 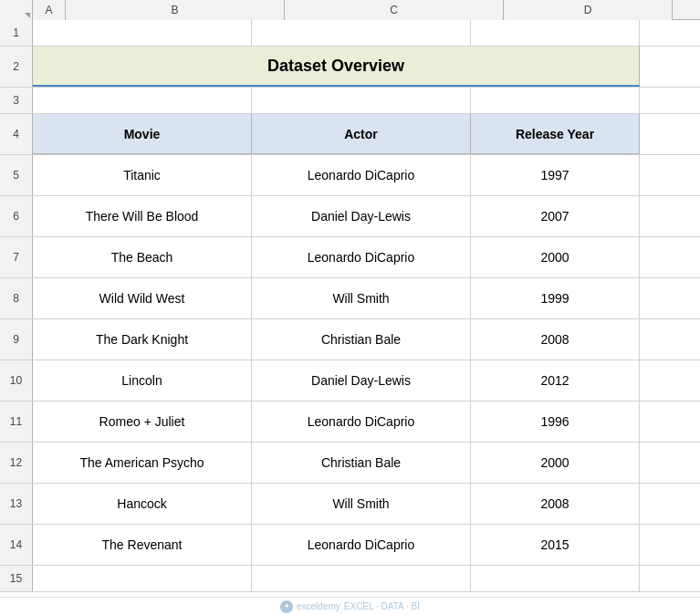 What do you see at coordinates (16, 257) in the screenshot?
I see `row-num-7: 7` at bounding box center [16, 257].